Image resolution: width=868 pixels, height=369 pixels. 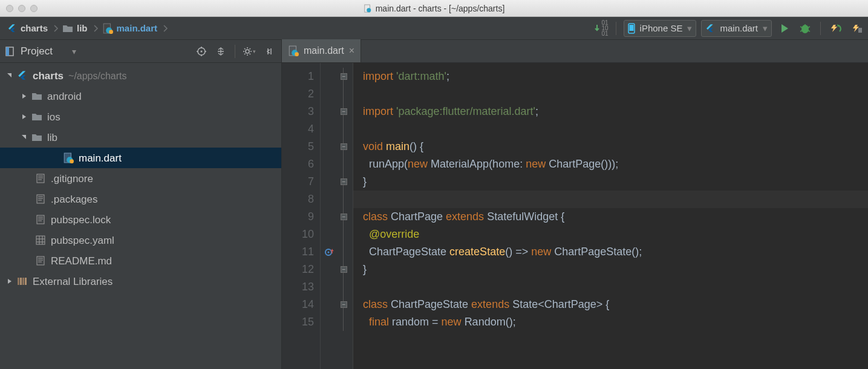 What do you see at coordinates (100, 158) in the screenshot?
I see `tree-label: main.dart` at bounding box center [100, 158].